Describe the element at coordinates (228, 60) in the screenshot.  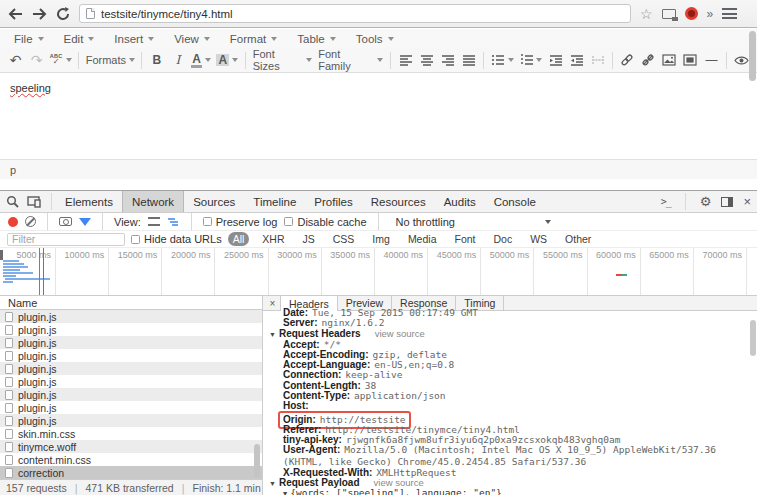
I see `background-color-button: A` at that location.